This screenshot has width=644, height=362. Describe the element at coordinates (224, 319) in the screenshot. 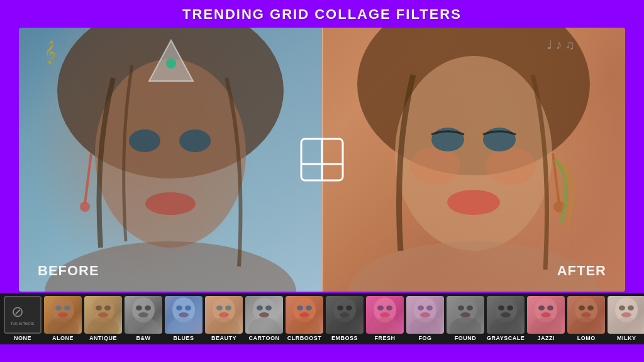

I see `filter-beauty: BEAUTY` at that location.